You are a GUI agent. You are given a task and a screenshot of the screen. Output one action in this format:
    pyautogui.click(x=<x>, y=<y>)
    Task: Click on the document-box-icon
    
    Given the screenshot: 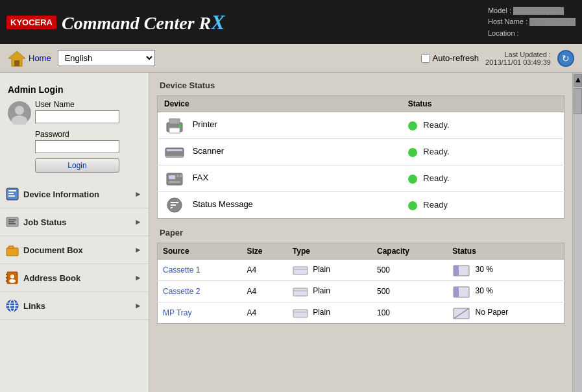 What is the action you would take?
    pyautogui.click(x=12, y=250)
    